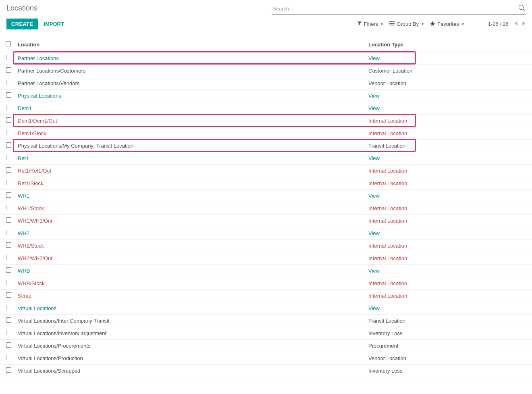 The image size is (532, 394). What do you see at coordinates (190, 83) in the screenshot?
I see `location-cell: Partner Locations/Vendors` at bounding box center [190, 83].